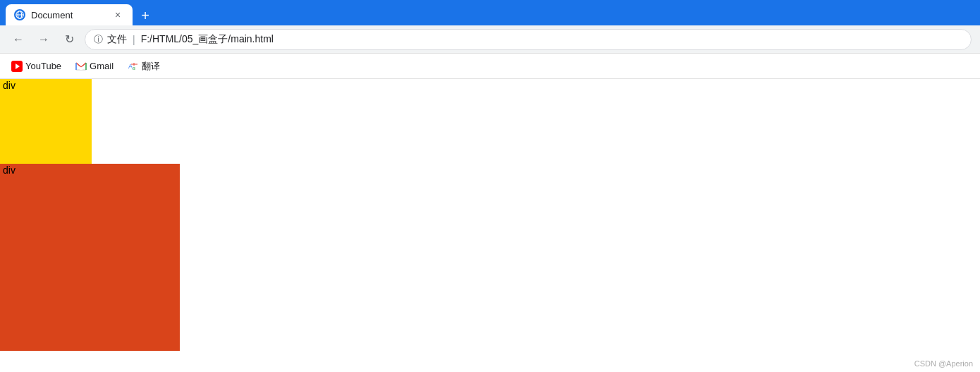  I want to click on watermark: CSDN @Aperion, so click(943, 364).